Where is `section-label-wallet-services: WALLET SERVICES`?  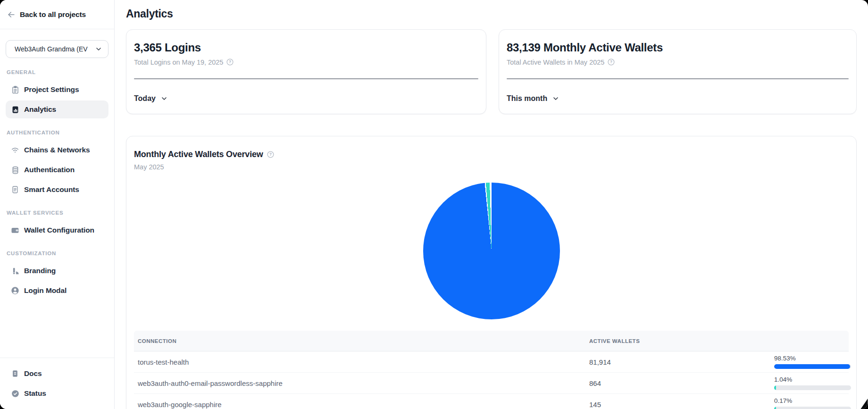
section-label-wallet-services: WALLET SERVICES is located at coordinates (57, 213).